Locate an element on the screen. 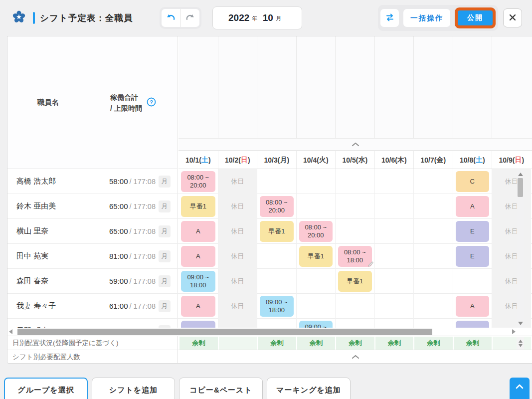 This screenshot has height=399, width=532. scroll-up-arrow-icon is located at coordinates (521, 175).